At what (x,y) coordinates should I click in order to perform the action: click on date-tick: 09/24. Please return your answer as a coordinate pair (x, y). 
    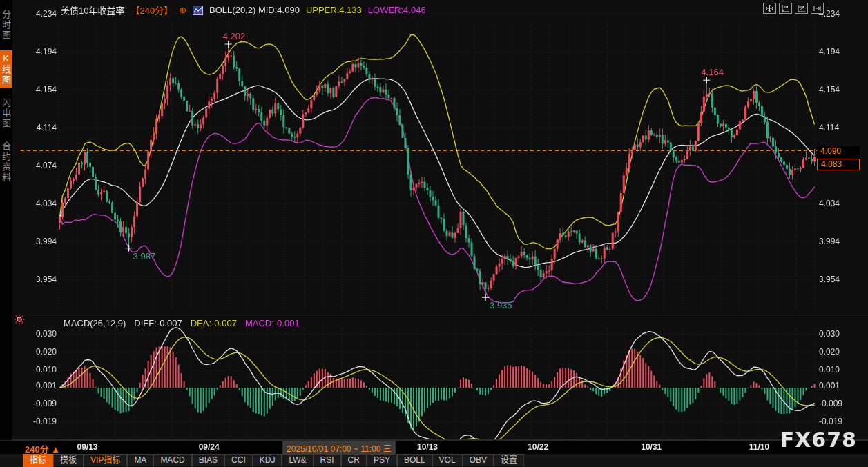
    Looking at the image, I should click on (209, 447).